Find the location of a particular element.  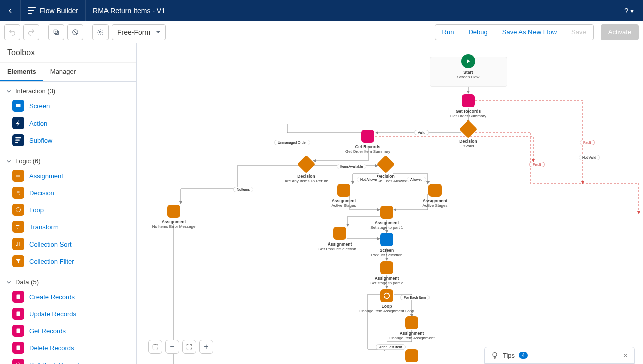

toolbar: Free-Form Run Debug Save As New Flow Sav… is located at coordinates (322, 32).